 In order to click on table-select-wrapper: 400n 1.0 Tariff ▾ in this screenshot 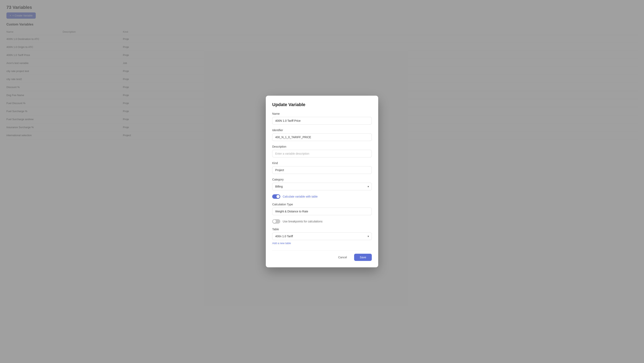, I will do `click(322, 236)`.